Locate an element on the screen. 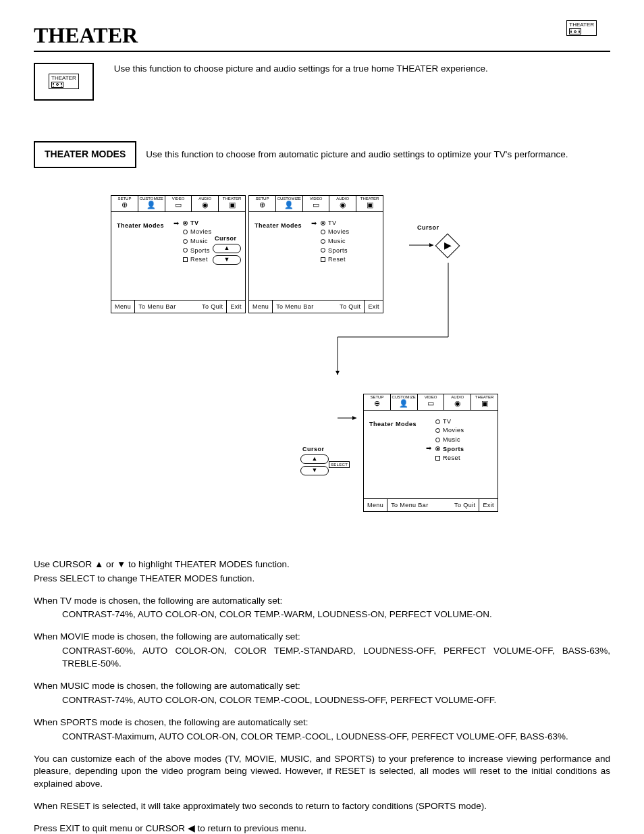  select-badge: SELECT is located at coordinates (339, 465).